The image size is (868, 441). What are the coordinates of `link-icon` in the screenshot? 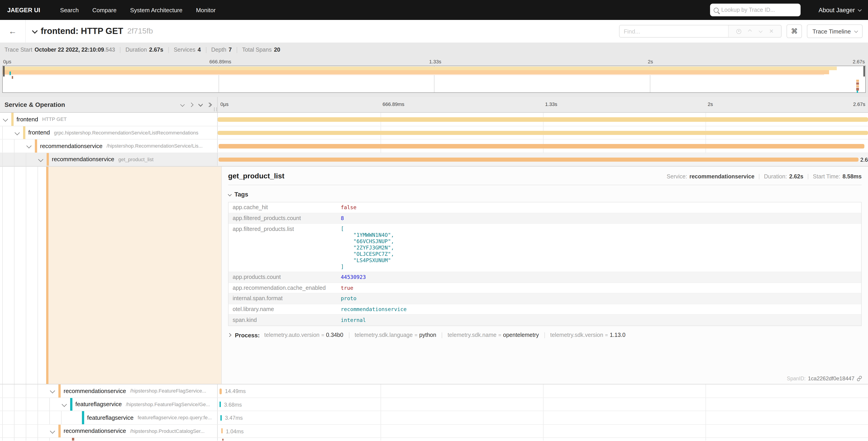 It's located at (859, 379).